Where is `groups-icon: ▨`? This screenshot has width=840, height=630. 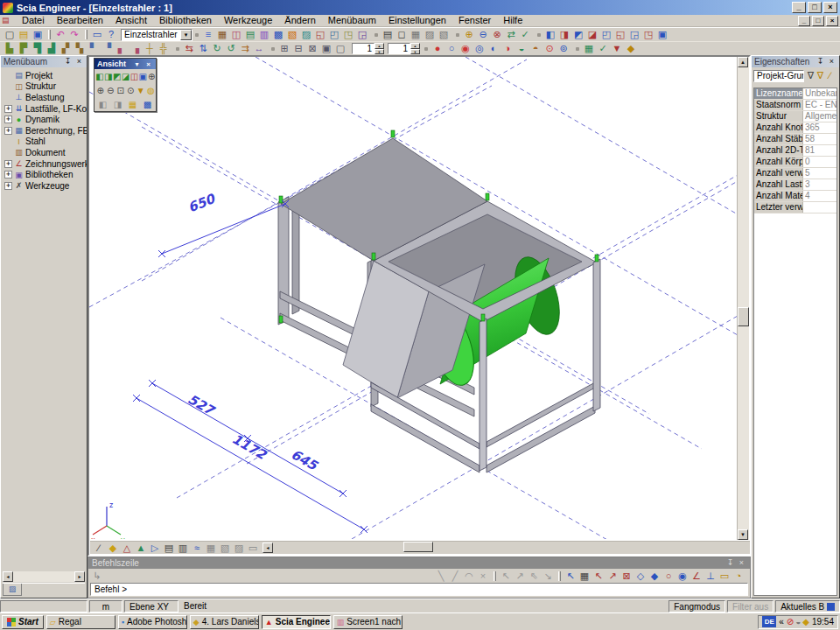
groups-icon: ▨ is located at coordinates (306, 35).